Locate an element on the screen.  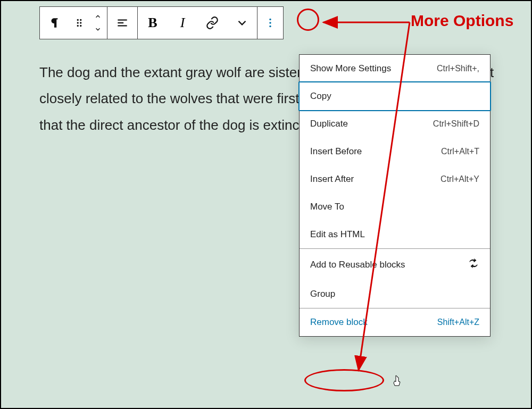
menu-shortcut: Ctrl+Alt+T is located at coordinates (460, 152).